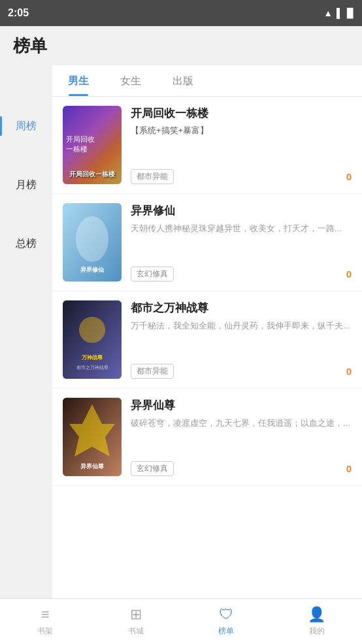  Describe the element at coordinates (241, 145) in the screenshot. I see `book-info: 开局回收一栋楼 【系统+搞笑+暴富】 都市异能 0` at that location.